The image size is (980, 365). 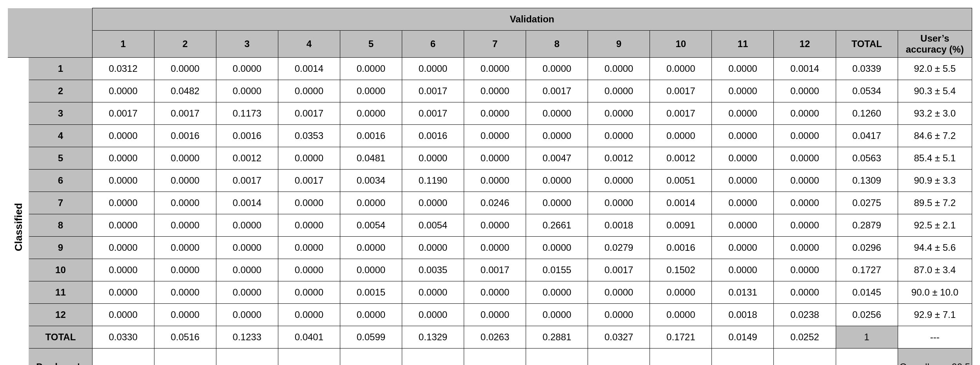 I want to click on cell: 0.0327, so click(x=619, y=338).